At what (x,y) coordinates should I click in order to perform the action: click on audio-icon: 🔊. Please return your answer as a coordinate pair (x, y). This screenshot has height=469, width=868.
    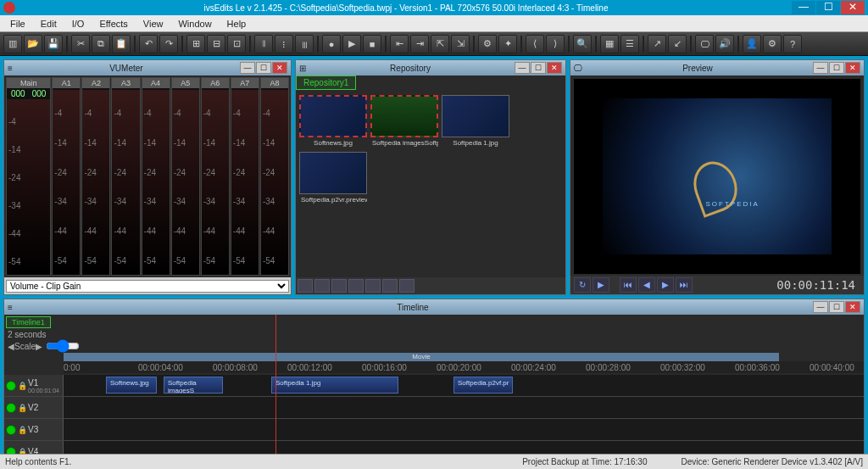
    Looking at the image, I should click on (725, 44).